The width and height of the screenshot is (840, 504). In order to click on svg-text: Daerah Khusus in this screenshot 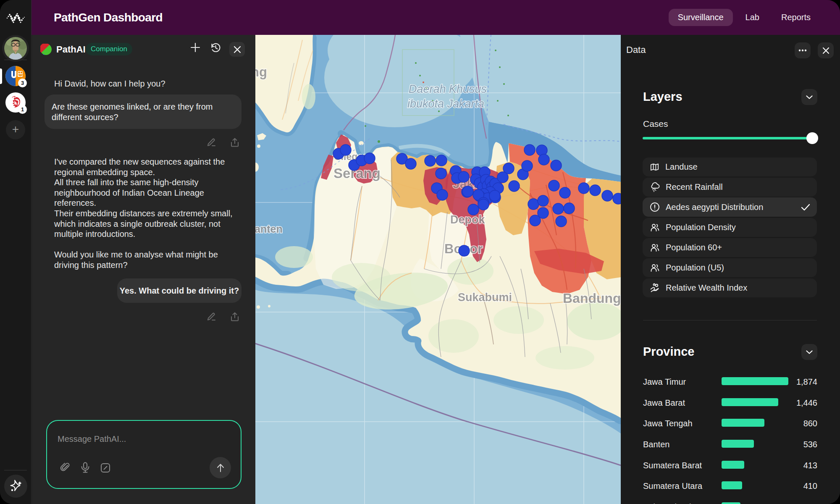, I will do `click(448, 89)`.